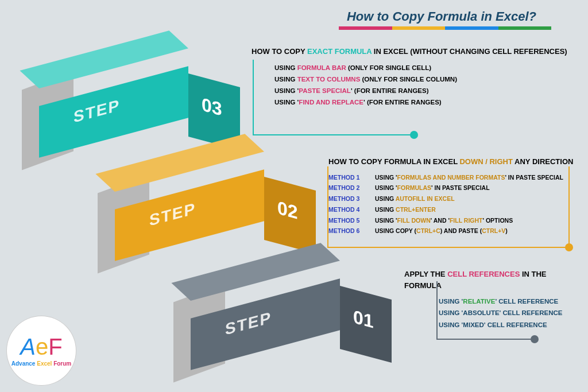 The height and width of the screenshot is (392, 588). What do you see at coordinates (510, 313) in the screenshot?
I see `step-1-item: USING 'ABSOLUTE' CELL REFERENCE` at bounding box center [510, 313].